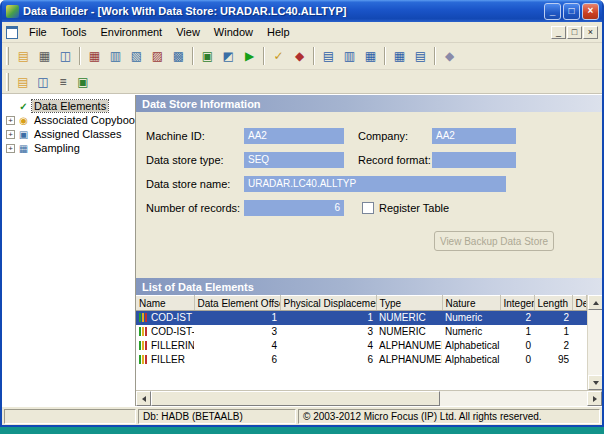 This screenshot has width=604, height=434. I want to click on arrow-up-icon, so click(596, 303).